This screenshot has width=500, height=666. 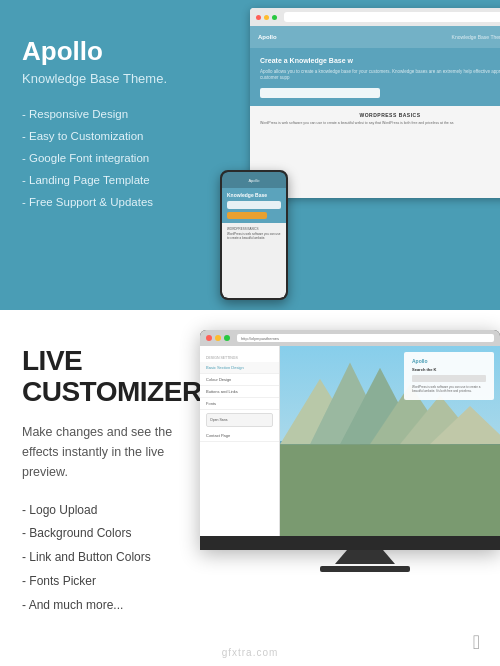 What do you see at coordinates (105, 202) in the screenshot?
I see `list-item: - Free Support & Updates` at bounding box center [105, 202].